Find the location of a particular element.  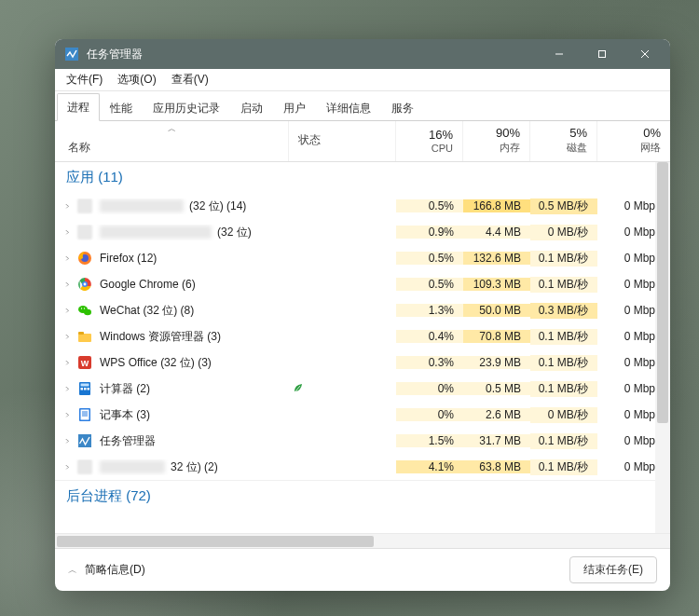

process-name-cell: ﹥记事本 (3) is located at coordinates (171, 416).